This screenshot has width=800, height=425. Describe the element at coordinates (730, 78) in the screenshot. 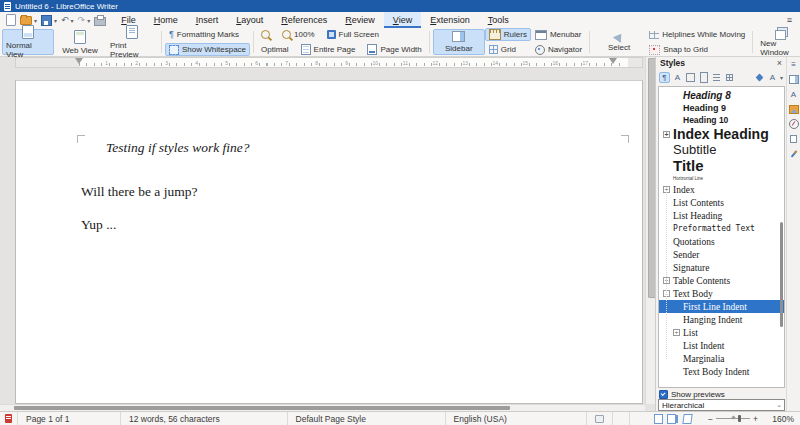

I see `table-styles-icon` at that location.